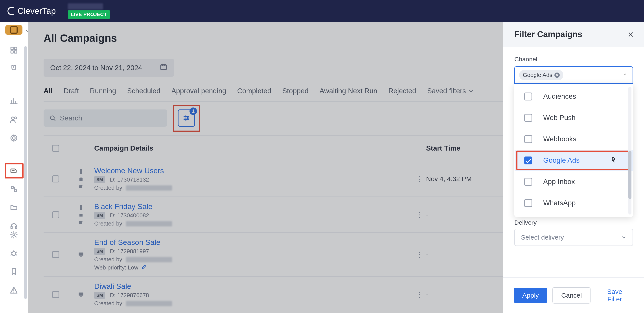 The width and height of the screenshot is (644, 313). What do you see at coordinates (14, 208) in the screenshot?
I see `folder-icon` at bounding box center [14, 208].